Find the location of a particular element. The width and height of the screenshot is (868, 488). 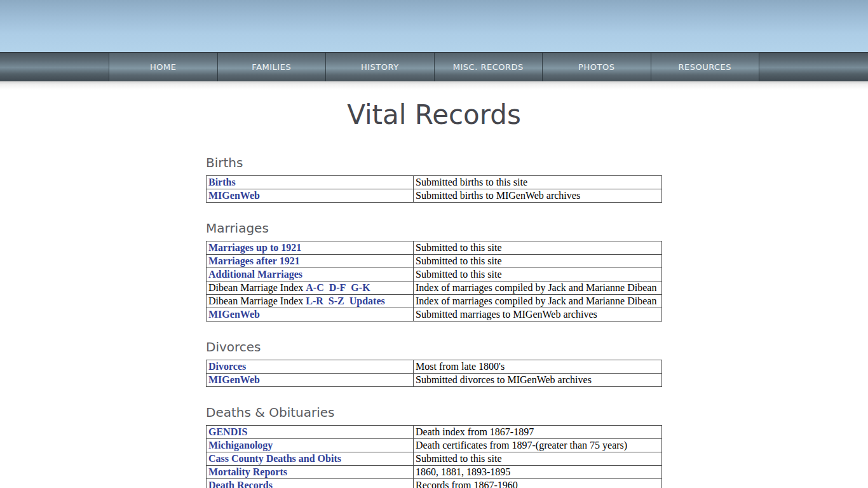

record-link: Additional Marriages is located at coordinates (255, 274).